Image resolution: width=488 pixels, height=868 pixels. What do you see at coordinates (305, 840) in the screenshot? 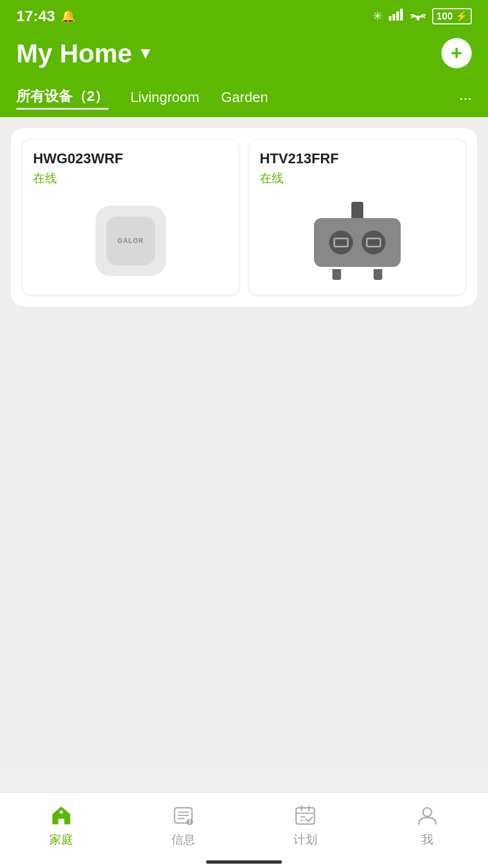
I see `nav-label-schedule: 计划` at bounding box center [305, 840].